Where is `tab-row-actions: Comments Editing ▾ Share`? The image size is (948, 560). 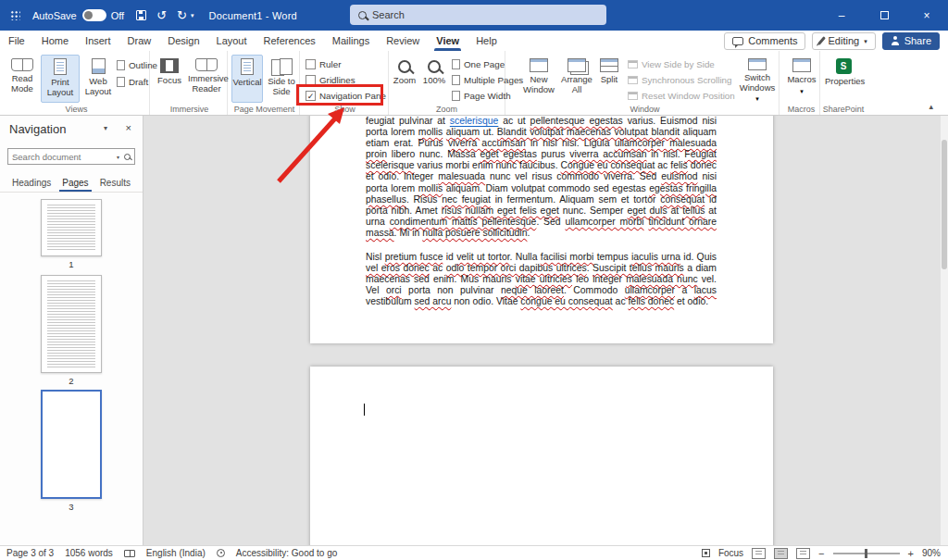
tab-row-actions: Comments Editing ▾ Share is located at coordinates (836, 41).